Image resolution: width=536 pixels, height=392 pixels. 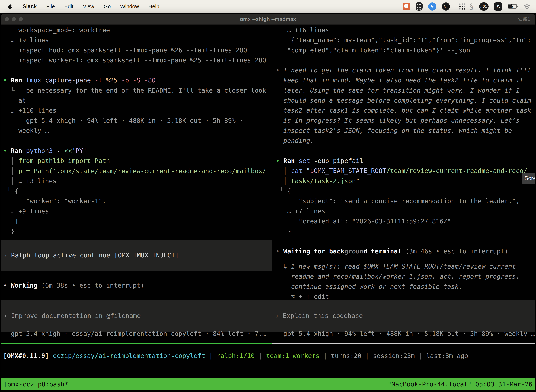 What do you see at coordinates (137, 90) in the screenshot?
I see `terminal-line: └ be necessary for the end of the README…` at bounding box center [137, 90].